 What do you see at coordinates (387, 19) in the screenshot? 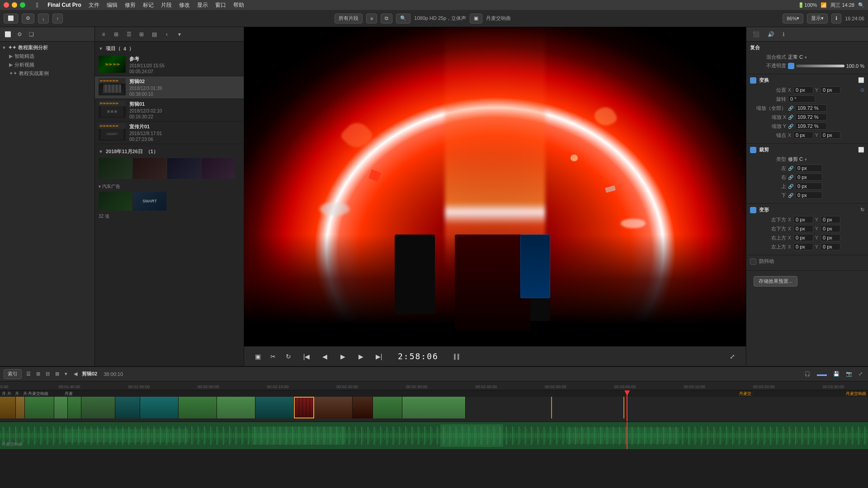
I see `filter-btn: ⧉` at bounding box center [387, 19].